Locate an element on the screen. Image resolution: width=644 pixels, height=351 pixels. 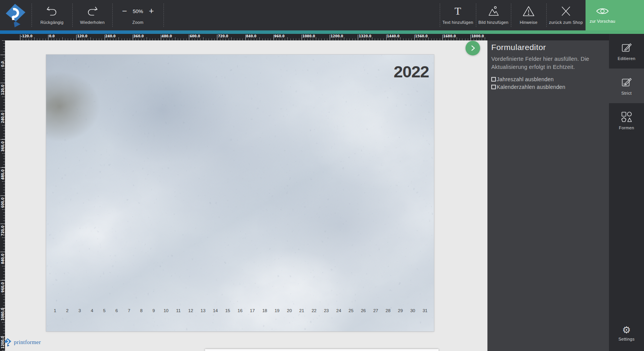
sidebar-item-label: Editieren is located at coordinates (626, 58).